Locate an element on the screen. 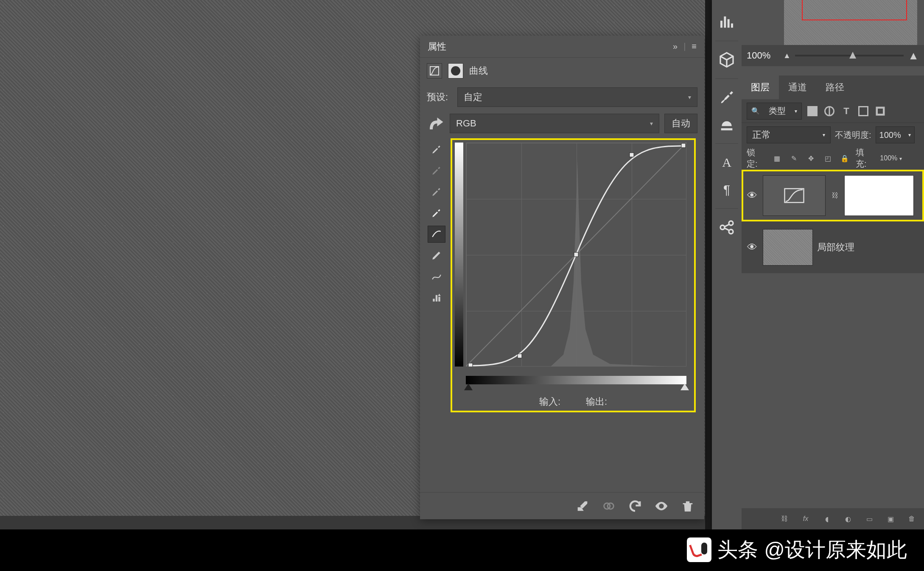  lock-artboard-icon: ◰ is located at coordinates (828, 159).